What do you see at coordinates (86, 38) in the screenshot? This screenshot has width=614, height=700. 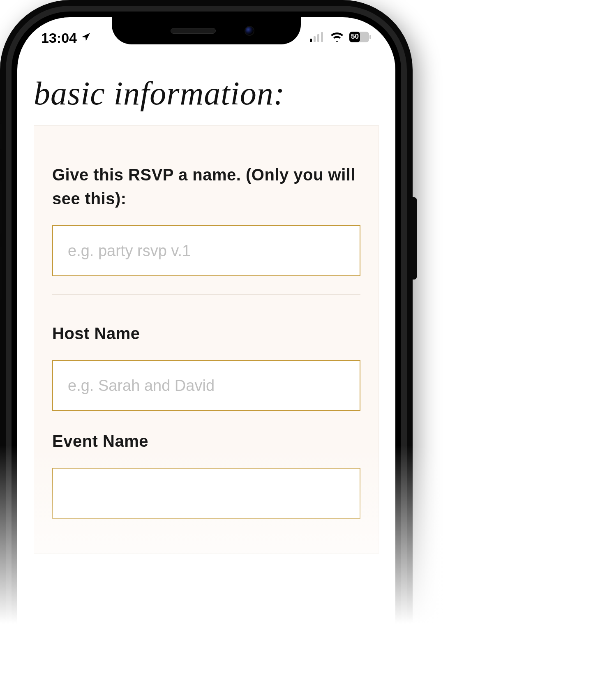 I see `location-icon` at bounding box center [86, 38].